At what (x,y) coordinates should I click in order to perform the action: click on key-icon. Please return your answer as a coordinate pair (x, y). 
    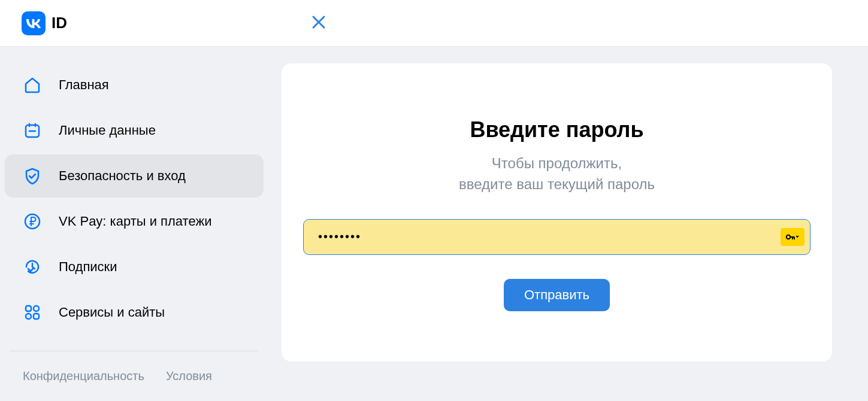
    Looking at the image, I should click on (793, 237).